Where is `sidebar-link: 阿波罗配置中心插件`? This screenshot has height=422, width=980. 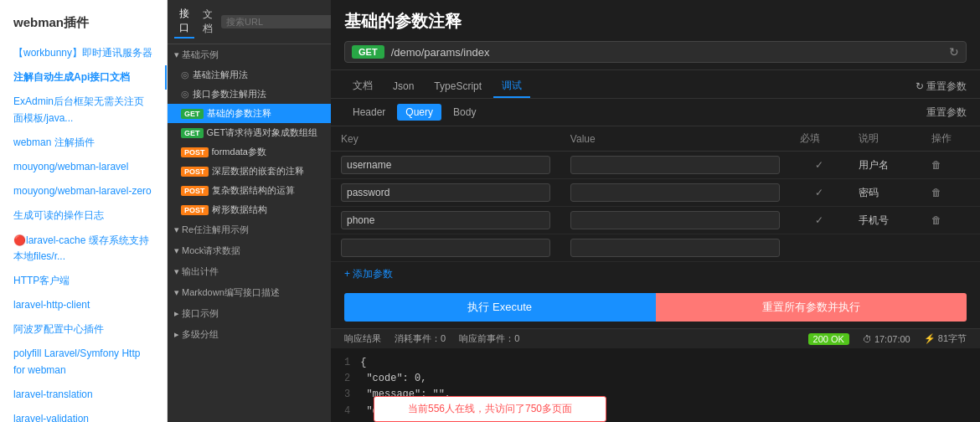
sidebar-link: 阿波罗配置中心插件 is located at coordinates (84, 330).